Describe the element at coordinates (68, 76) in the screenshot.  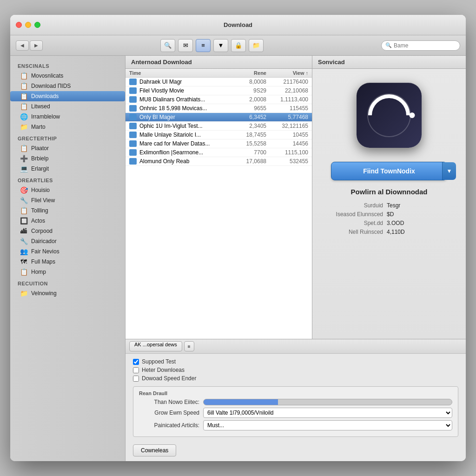
I see `sidebar-item-movosnlicats: 📋 Movosnlicats` at that location.